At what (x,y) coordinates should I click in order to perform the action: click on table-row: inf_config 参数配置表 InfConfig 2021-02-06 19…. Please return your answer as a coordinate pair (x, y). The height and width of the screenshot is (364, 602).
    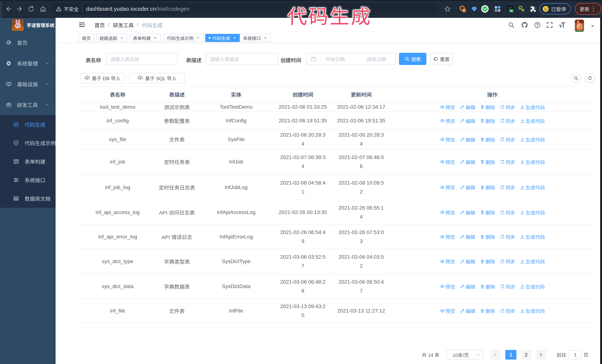
    Looking at the image, I should click on (337, 121).